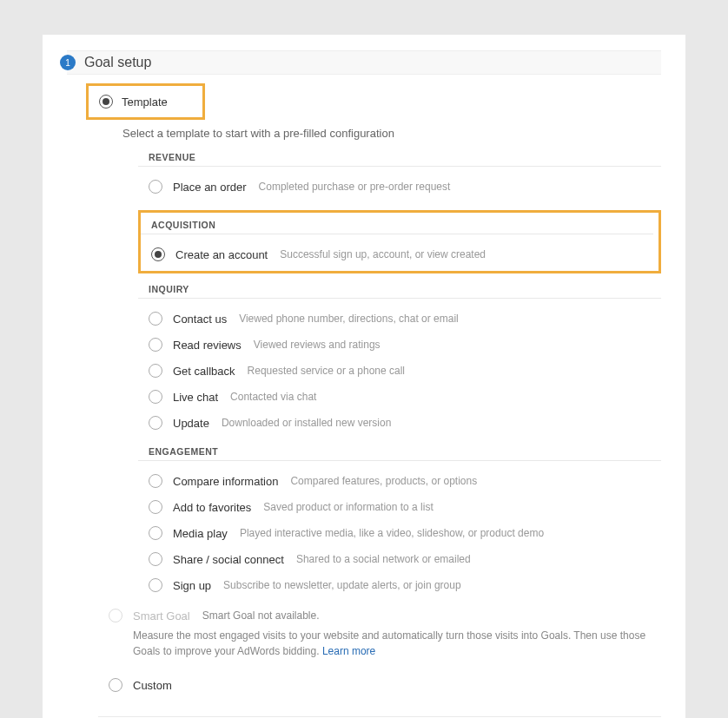 The width and height of the screenshot is (728, 718). What do you see at coordinates (384, 481) in the screenshot?
I see `option-desc: Compared features, products, or options` at bounding box center [384, 481].